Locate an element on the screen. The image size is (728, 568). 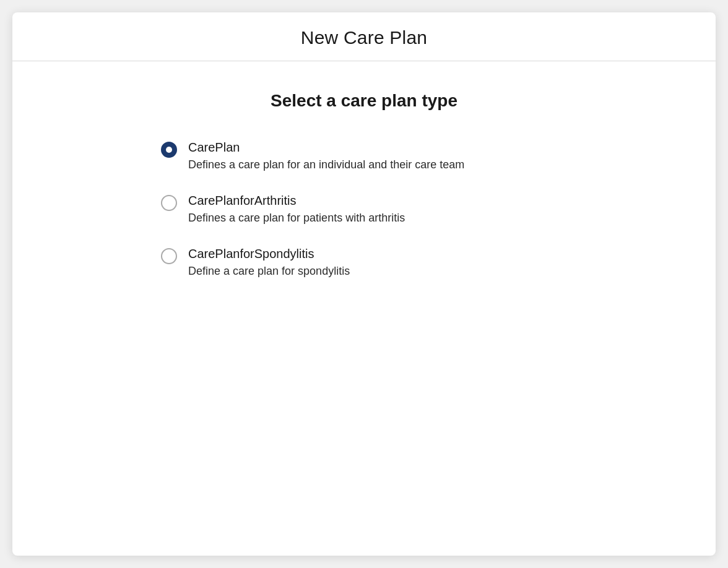
option-name-care-plan: CarePlan is located at coordinates (326, 147).